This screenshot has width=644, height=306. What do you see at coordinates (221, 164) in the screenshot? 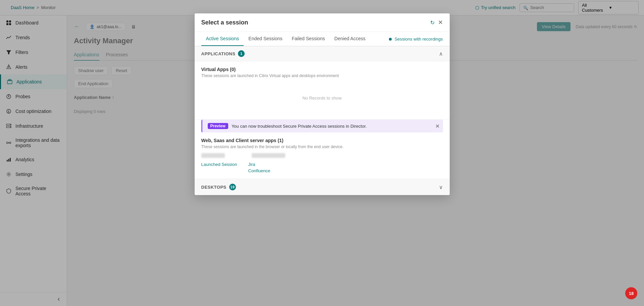
I see `launched-session-label: Launched Session` at bounding box center [221, 164].